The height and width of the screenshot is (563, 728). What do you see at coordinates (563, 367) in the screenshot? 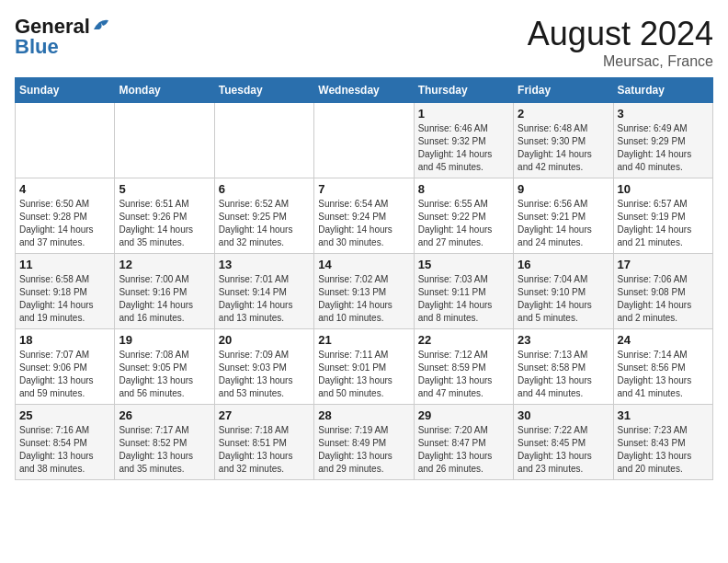
I see `calendar-cell: 23Sunrise: 7:13 AMSunset: 8:58 PMDayligh…` at bounding box center [563, 367].